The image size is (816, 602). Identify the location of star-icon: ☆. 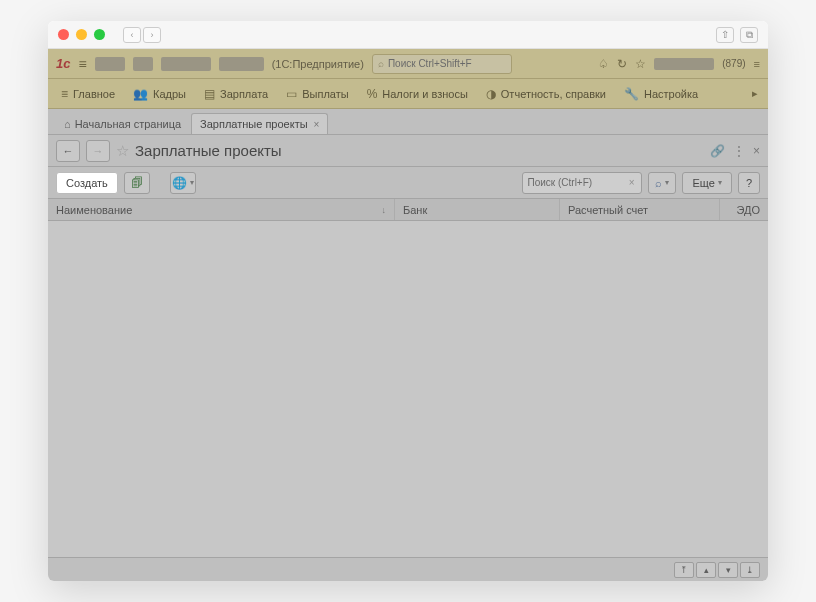
(640, 64).